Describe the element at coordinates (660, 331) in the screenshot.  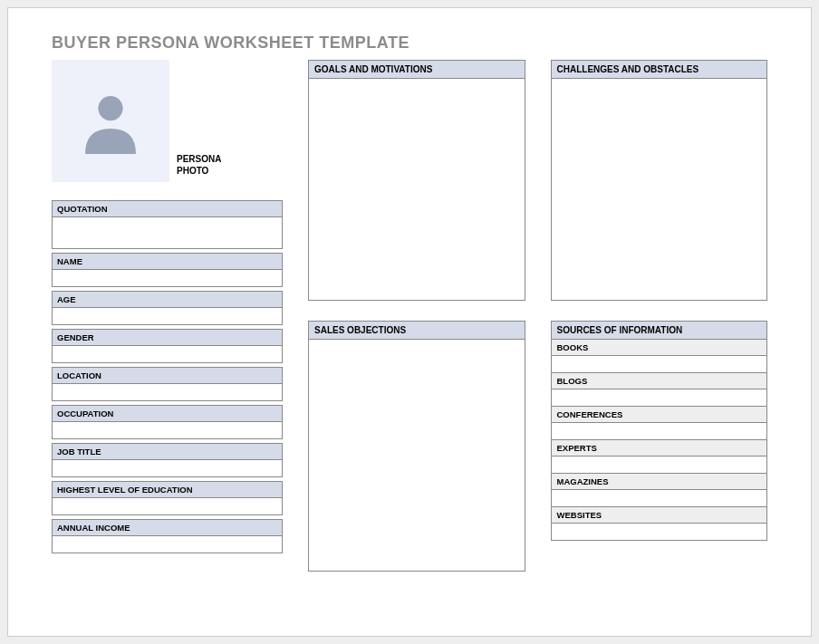
I see `panel-label: SOURCES OF INFORMATION` at that location.